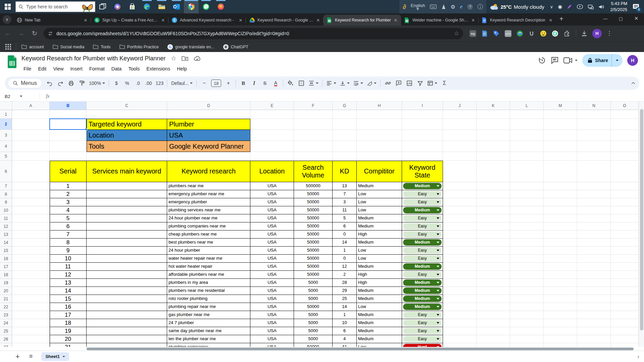 This screenshot has width=644, height=362. Describe the element at coordinates (68, 114) in the screenshot. I see `cell-B1` at that location.